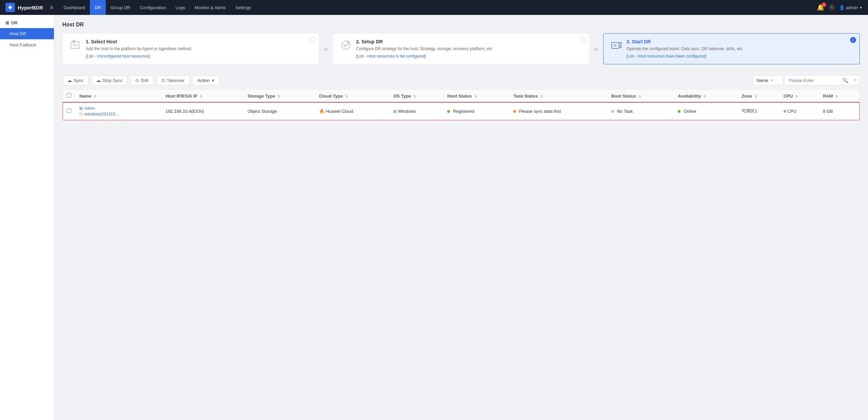 Image resolution: width=868 pixels, height=420 pixels. Describe the element at coordinates (640, 96) in the screenshot. I see `col-boot-status-sort: ⇅` at that location.